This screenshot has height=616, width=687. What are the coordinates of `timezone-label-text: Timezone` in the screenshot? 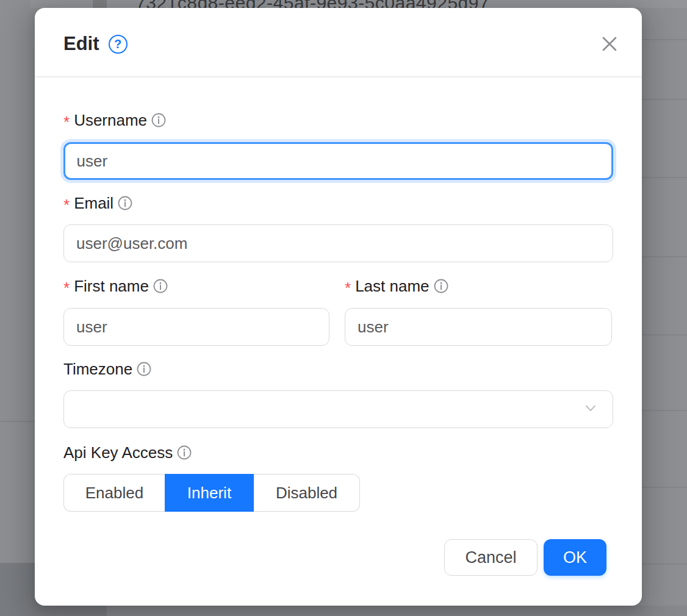 It's located at (98, 370).